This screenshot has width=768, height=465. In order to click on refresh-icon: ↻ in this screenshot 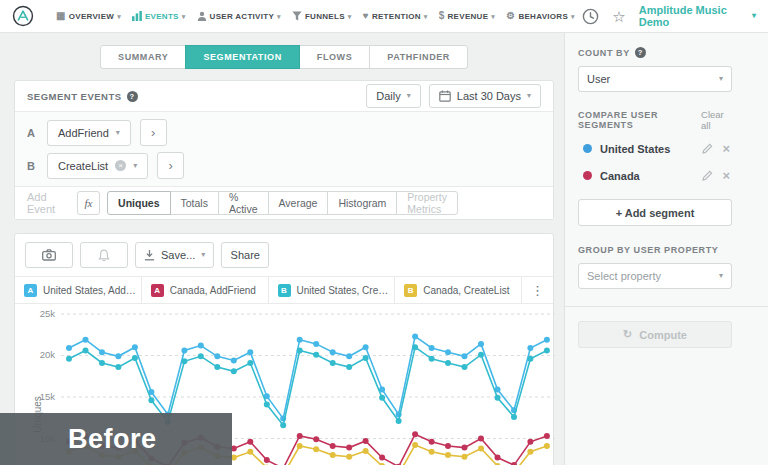, I will do `click(628, 334)`.